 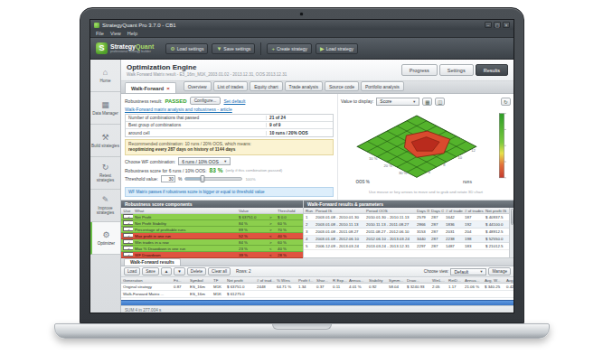 What do you see at coordinates (419, 70) in the screenshot?
I see `progress-button: Progress` at bounding box center [419, 70].